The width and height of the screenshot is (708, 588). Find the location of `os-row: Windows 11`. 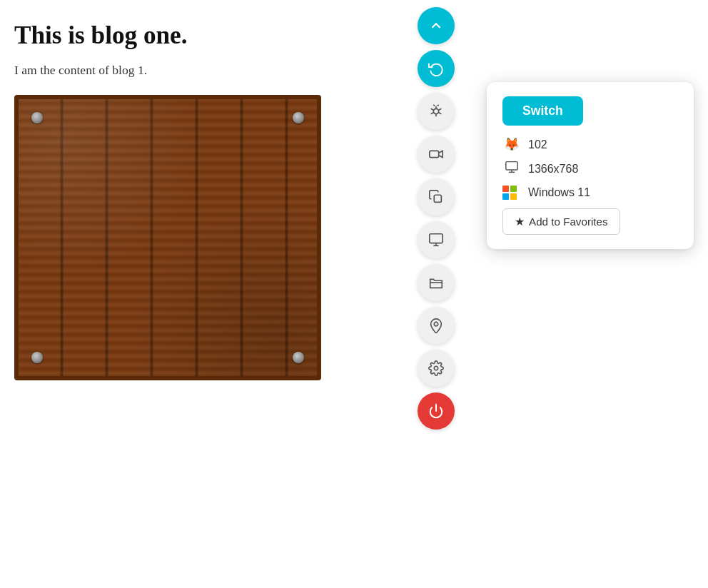

os-row: Windows 11 is located at coordinates (590, 193).